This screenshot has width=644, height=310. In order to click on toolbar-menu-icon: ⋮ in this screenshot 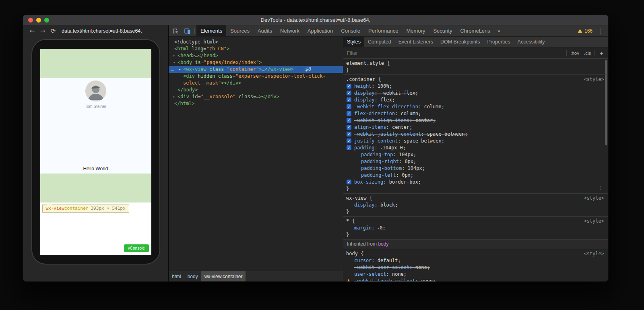, I will do `click(601, 31)`.